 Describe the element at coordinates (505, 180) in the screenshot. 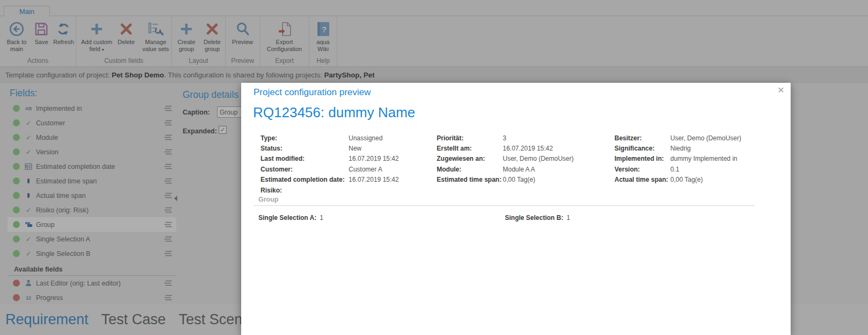

I see `detail-row: Estimated time span:0,00 Tag(e)` at that location.